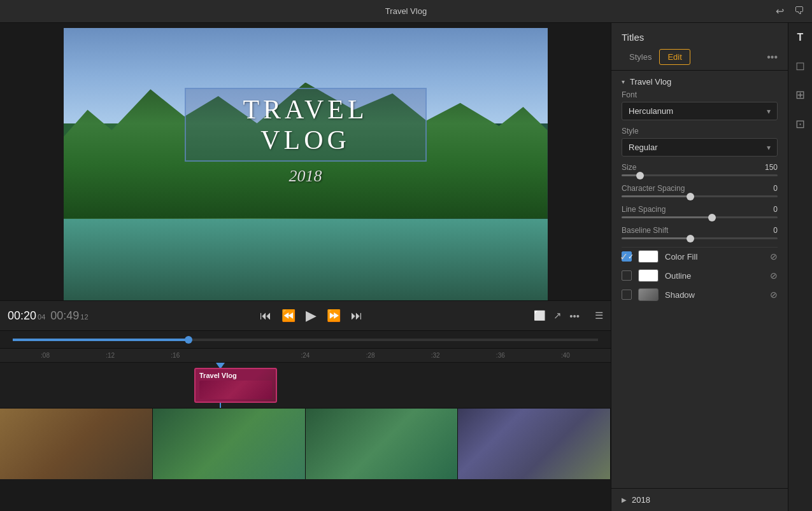 The height and width of the screenshot is (511, 812). Describe the element at coordinates (640, 176) in the screenshot. I see `size-slider-thumb` at that location.